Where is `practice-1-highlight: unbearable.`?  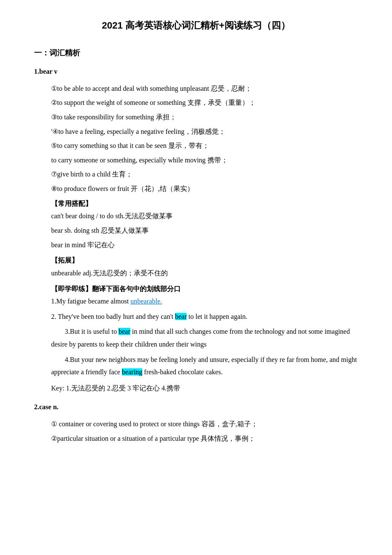
practice-1-highlight: unbearable. is located at coordinates (146, 301).